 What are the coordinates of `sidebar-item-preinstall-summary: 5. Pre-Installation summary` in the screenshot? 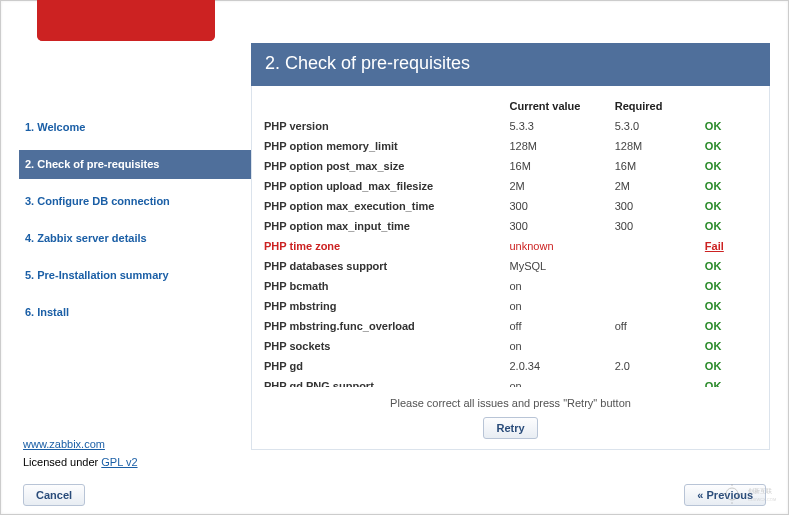 It's located at (135, 276).